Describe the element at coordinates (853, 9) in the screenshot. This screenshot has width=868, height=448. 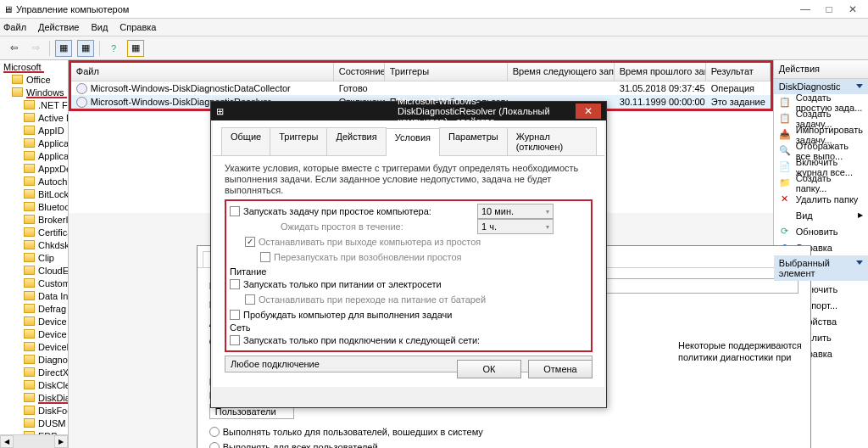
I see `close-button: ✕` at that location.